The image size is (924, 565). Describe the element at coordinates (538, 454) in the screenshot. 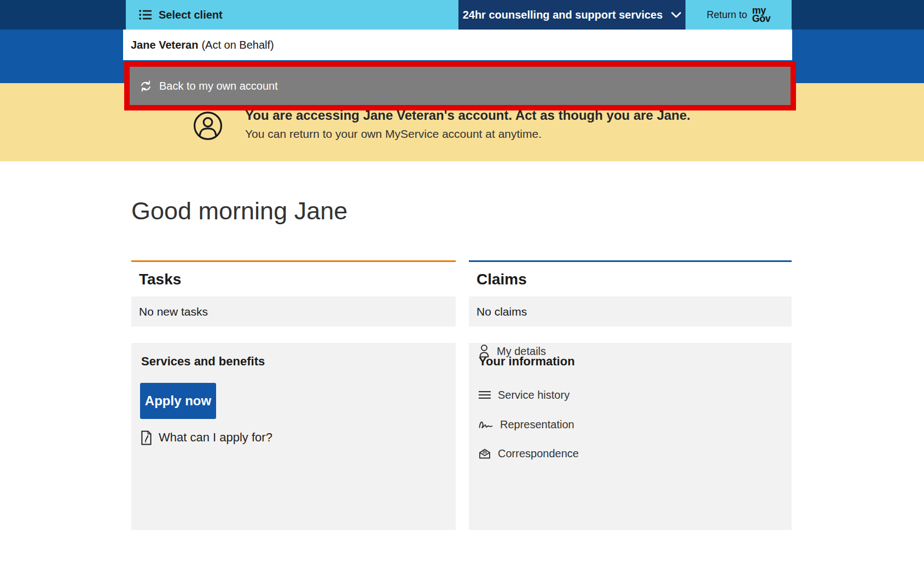

I see `correspondence-label: Correspondence` at that location.